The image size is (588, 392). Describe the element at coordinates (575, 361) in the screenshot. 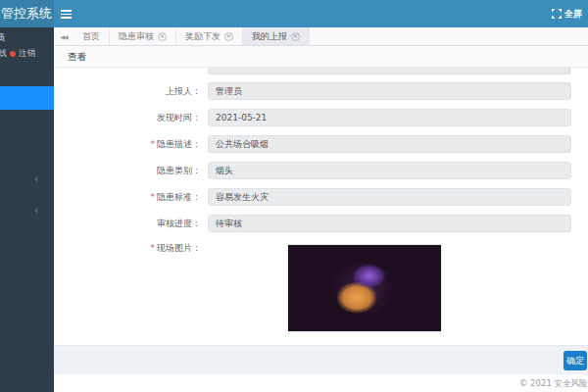

I see `confirm-button: 确定` at that location.